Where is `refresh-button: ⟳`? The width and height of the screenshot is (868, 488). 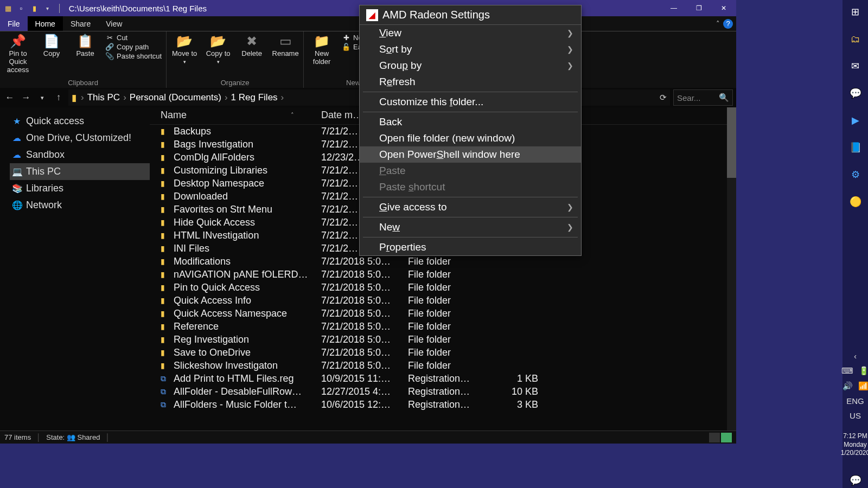 refresh-button: ⟳ is located at coordinates (663, 98).